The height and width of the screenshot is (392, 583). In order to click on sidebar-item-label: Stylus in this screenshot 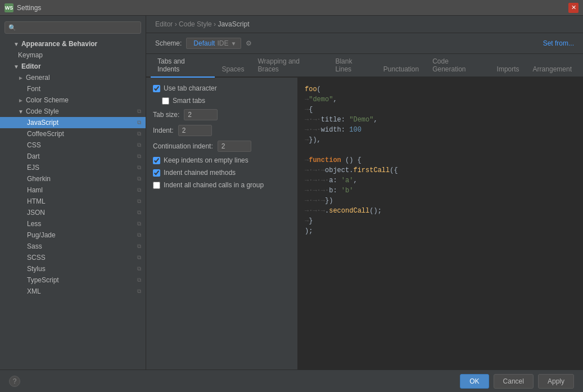, I will do `click(36, 269)`.